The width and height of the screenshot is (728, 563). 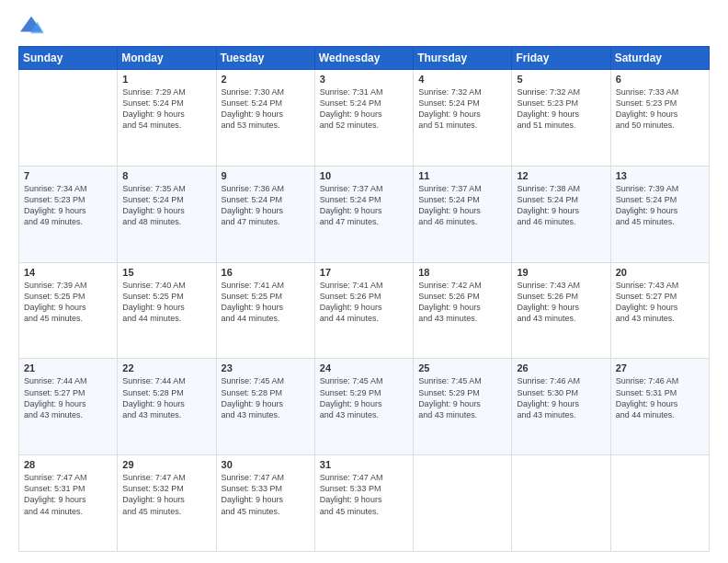 What do you see at coordinates (364, 109) in the screenshot?
I see `day-info: Sunrise: 7:31 AM Sunset: 5:24 PM Dayligh…` at bounding box center [364, 109].